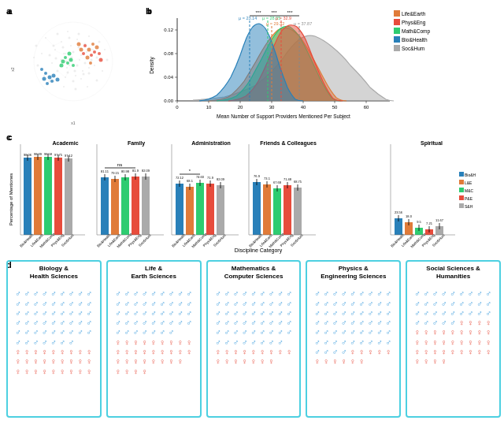  I want to click on svg-text: 7.21, so click(430, 224).